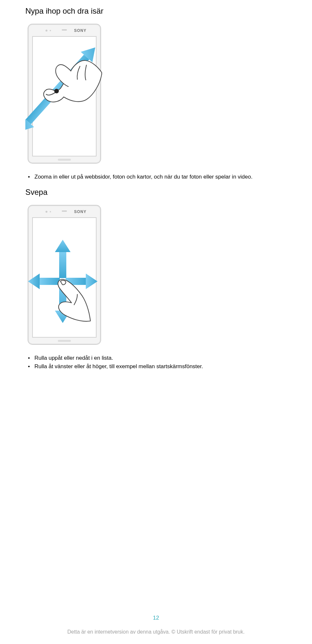 This screenshot has width=312, height=644. I want to click on phone-pinch-icon: SONY, so click(64, 94).